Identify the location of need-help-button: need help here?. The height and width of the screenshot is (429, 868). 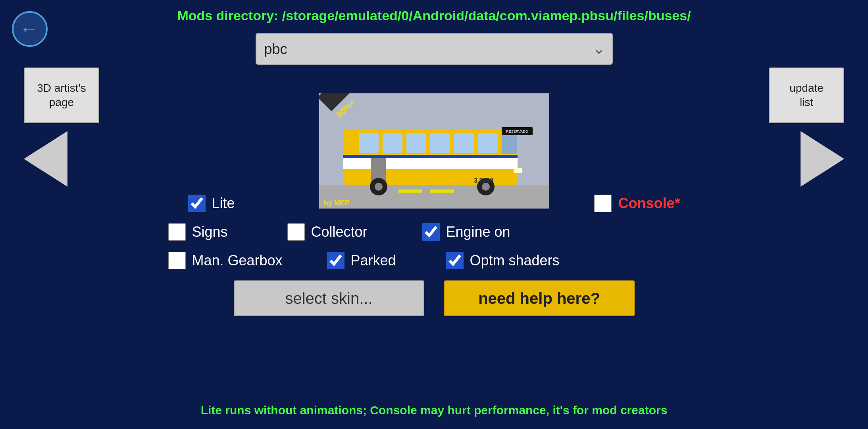
(539, 298).